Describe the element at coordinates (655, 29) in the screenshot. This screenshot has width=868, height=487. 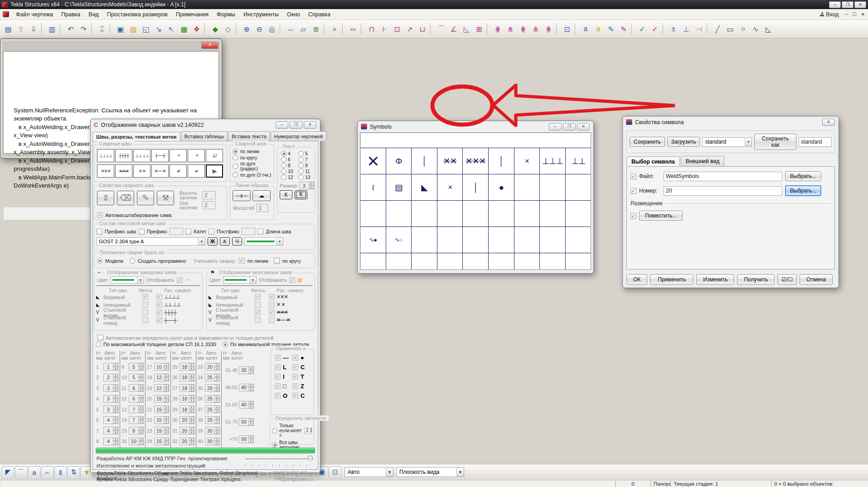
I see `toolbar-icon: ✓` at that location.